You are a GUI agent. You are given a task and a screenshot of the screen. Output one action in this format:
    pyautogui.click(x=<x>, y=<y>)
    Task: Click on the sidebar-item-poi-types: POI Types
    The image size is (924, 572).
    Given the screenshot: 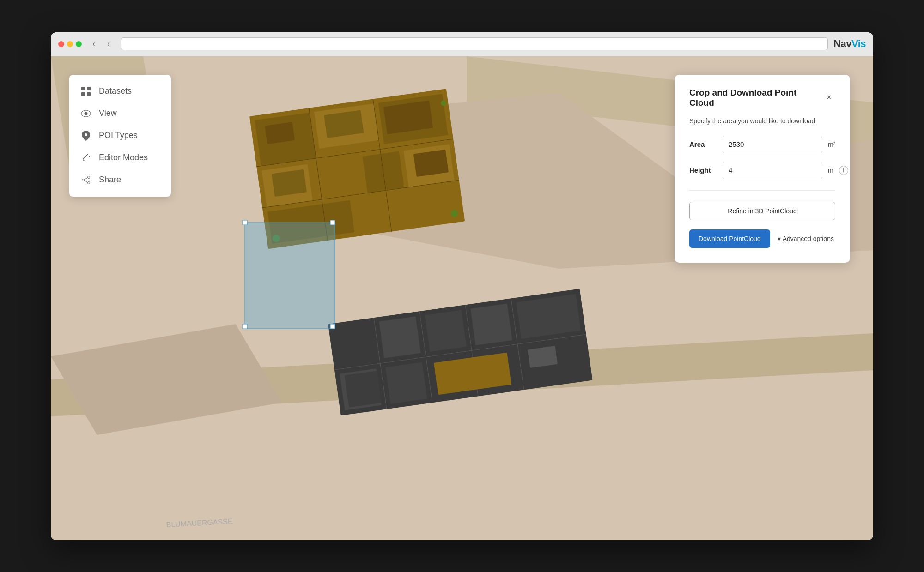 What is the action you would take?
    pyautogui.click(x=120, y=136)
    